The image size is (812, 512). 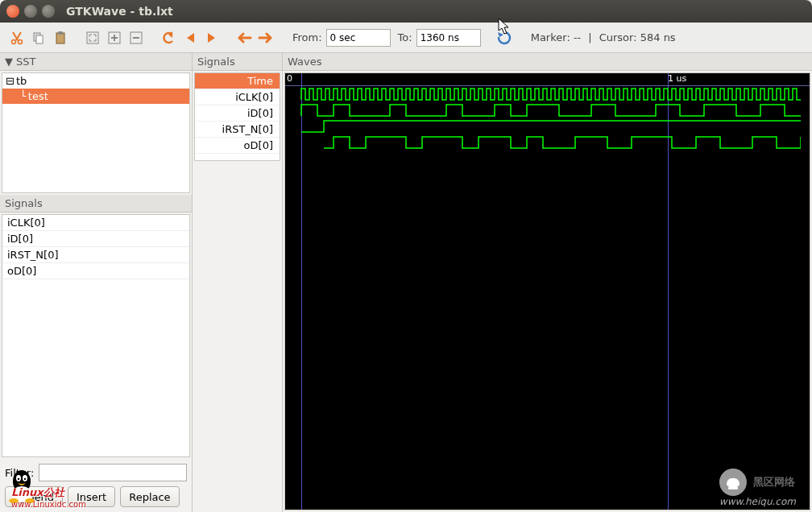 I want to click on undo-icon, so click(x=168, y=38).